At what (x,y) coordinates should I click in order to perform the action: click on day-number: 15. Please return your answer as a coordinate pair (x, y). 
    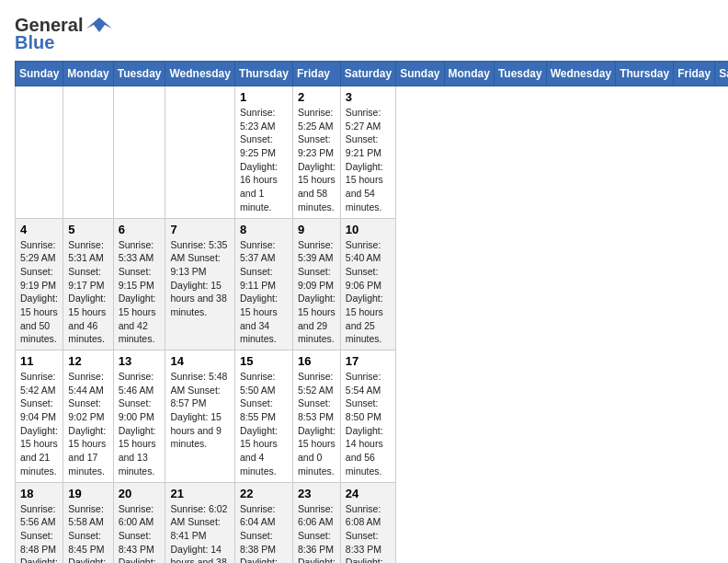
    Looking at the image, I should click on (264, 361).